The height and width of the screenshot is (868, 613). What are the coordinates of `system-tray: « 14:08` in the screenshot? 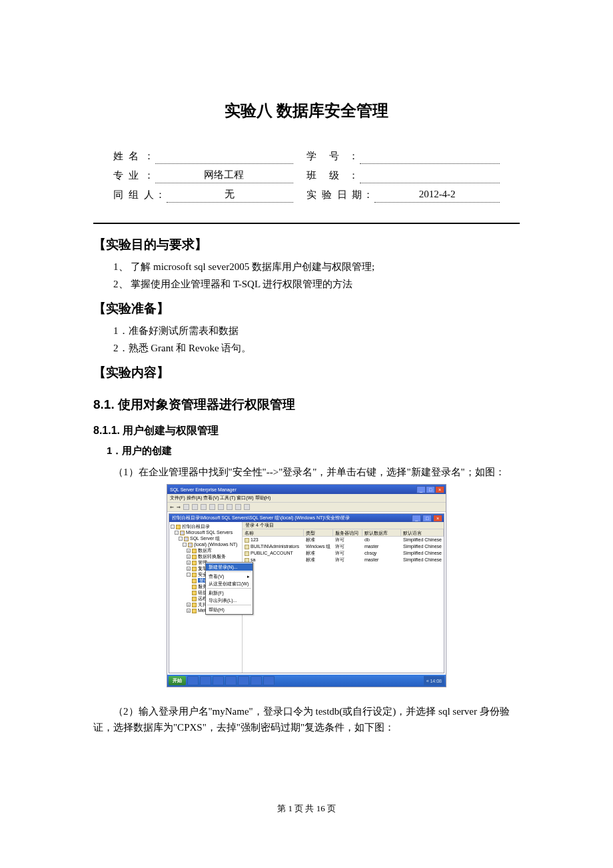 It's located at (434, 681).